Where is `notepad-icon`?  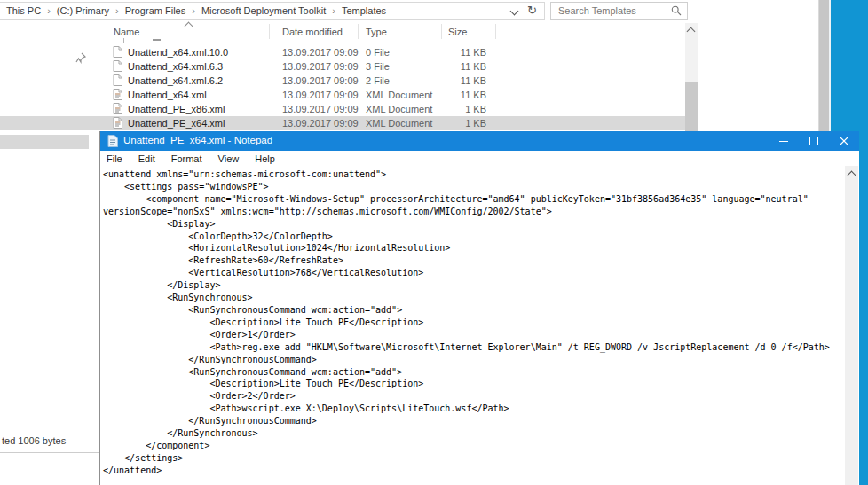 notepad-icon is located at coordinates (113, 141).